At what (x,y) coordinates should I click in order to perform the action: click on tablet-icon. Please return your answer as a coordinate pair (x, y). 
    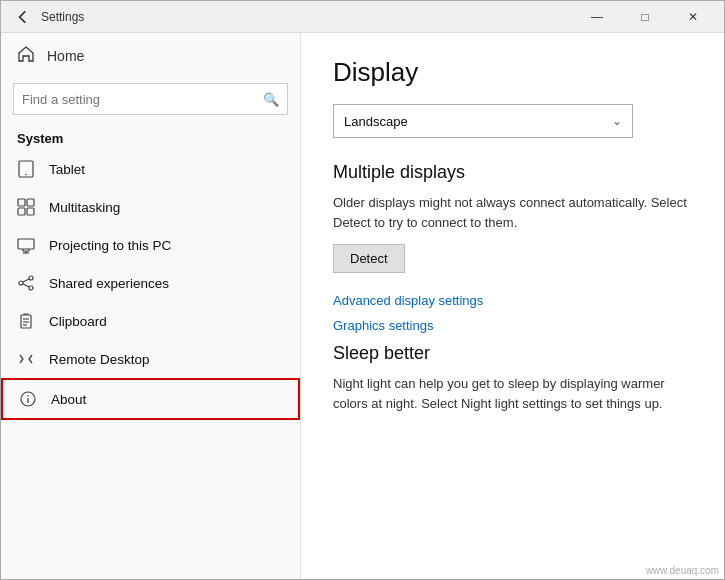
    Looking at the image, I should click on (26, 169).